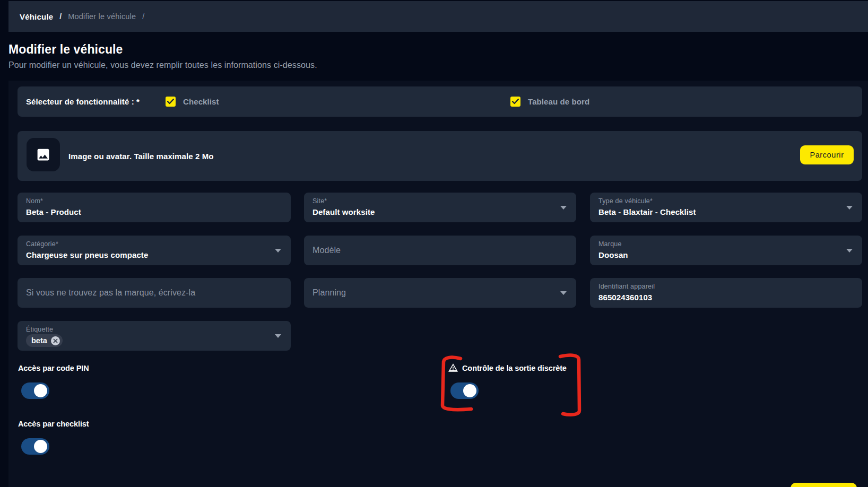 Image resolution: width=868 pixels, height=487 pixels. I want to click on field-label: Étiquette, so click(158, 329).